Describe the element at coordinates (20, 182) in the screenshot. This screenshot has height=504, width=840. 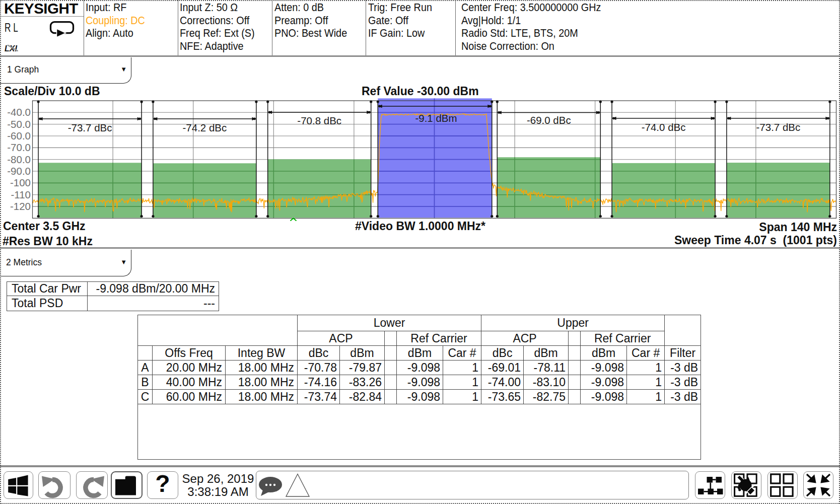
I see `svg-text: -100` at that location.